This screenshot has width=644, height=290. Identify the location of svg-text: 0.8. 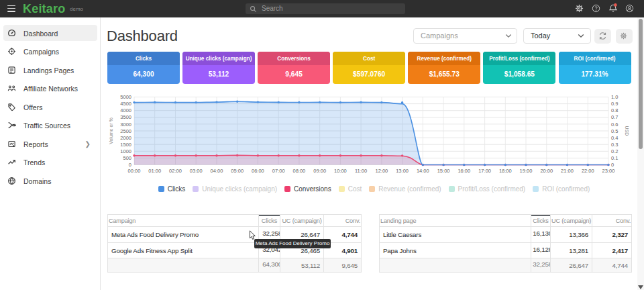
(614, 110).